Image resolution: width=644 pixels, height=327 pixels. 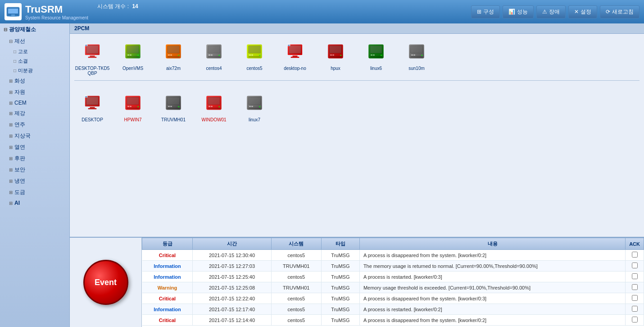 I want to click on server-item: linux7, so click(x=254, y=106).